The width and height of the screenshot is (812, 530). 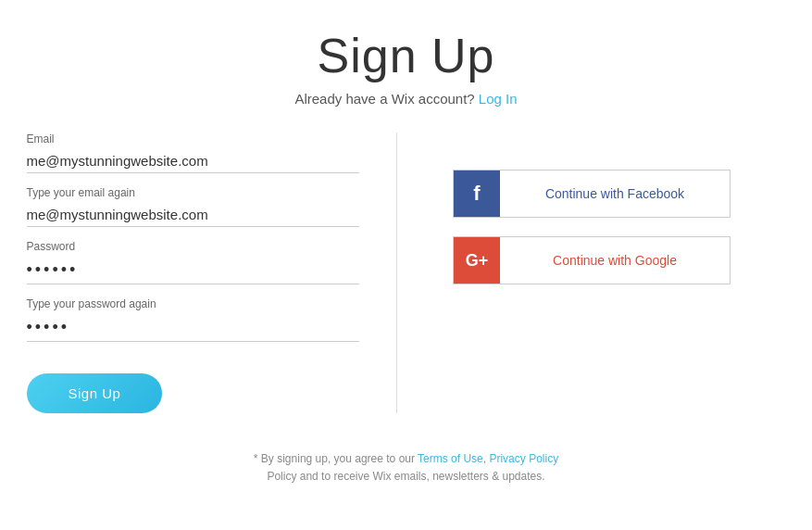 I want to click on email-confirm-input, so click(x=194, y=215).